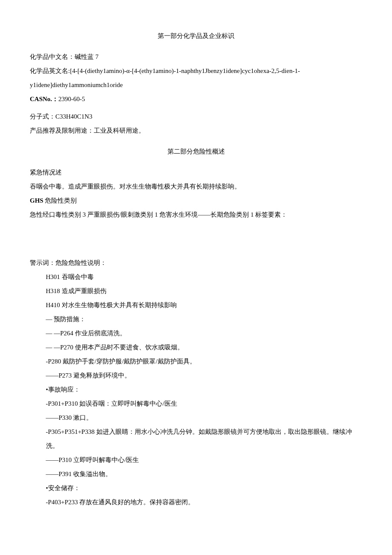 This screenshot has height=555, width=392. What do you see at coordinates (196, 57) in the screenshot?
I see `chinese-name-row: 化学品中文名：碱性蓝 7` at bounding box center [196, 57].